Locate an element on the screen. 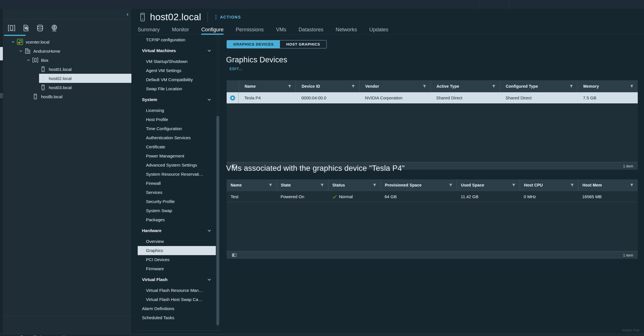 The width and height of the screenshot is (644, 336). nav-section-hardware: Hardware is located at coordinates (177, 231).